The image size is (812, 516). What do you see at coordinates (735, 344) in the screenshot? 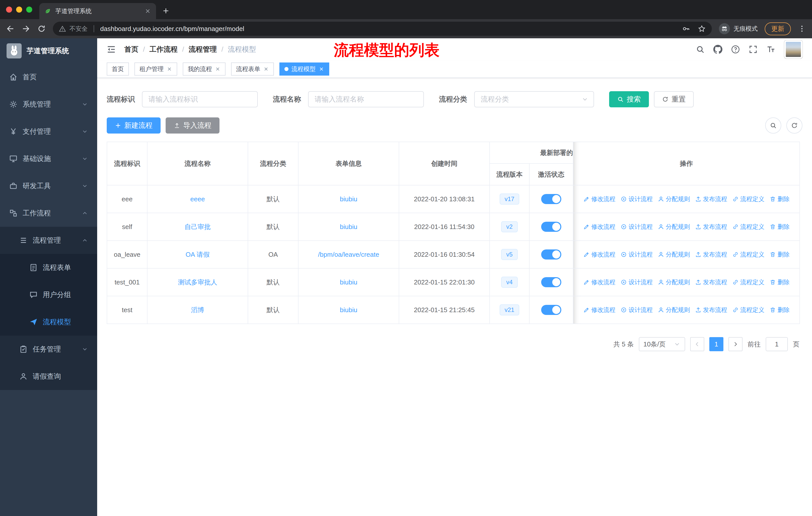
I see `next-page-button` at bounding box center [735, 344].